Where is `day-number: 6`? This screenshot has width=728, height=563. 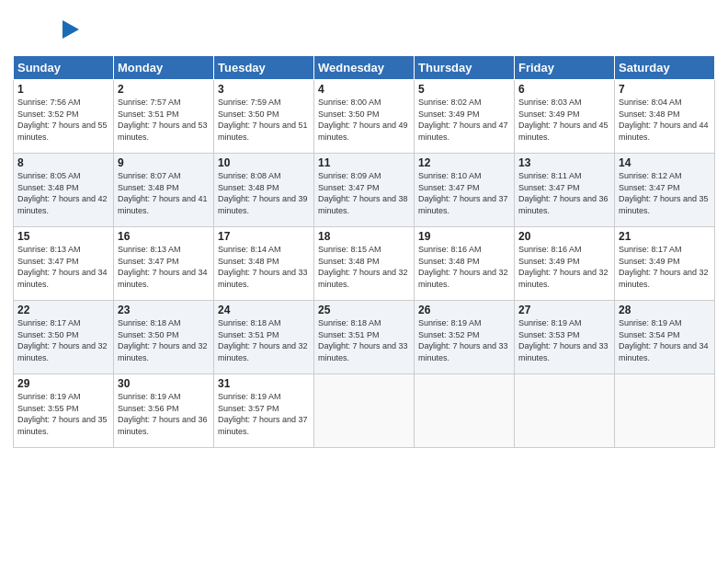
day-number: 6 is located at coordinates (564, 89).